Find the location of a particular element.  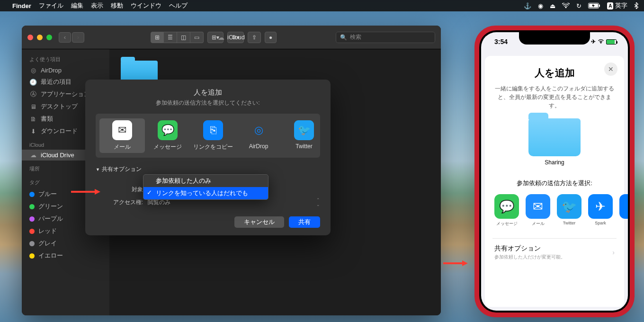

ios-app-twitter: 🐦Twitter is located at coordinates (569, 210).